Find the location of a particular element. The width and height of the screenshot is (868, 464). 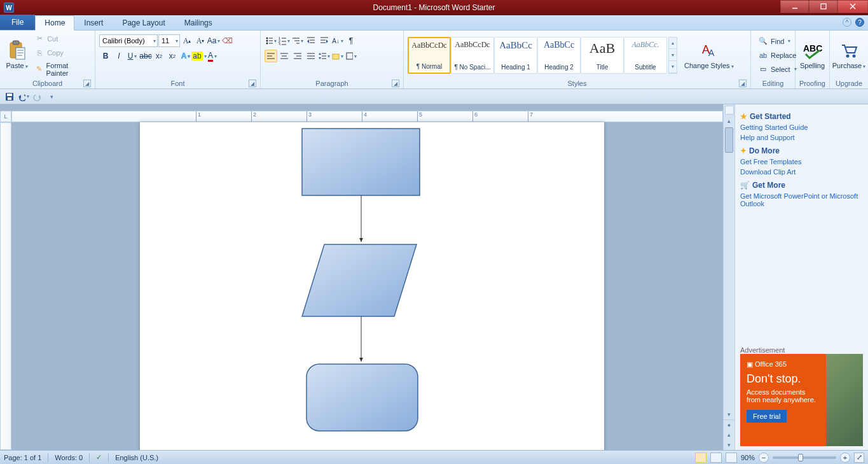

style-heading-2: AaBbCcHeading 2 is located at coordinates (559, 55).